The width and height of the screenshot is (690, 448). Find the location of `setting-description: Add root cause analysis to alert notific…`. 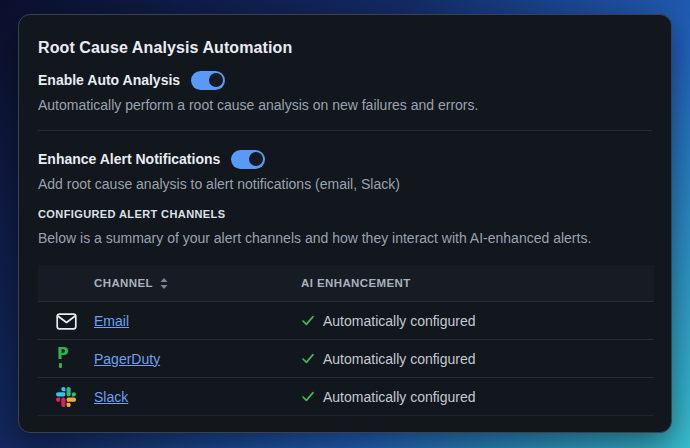

setting-description: Add root cause analysis to alert notific… is located at coordinates (345, 184).